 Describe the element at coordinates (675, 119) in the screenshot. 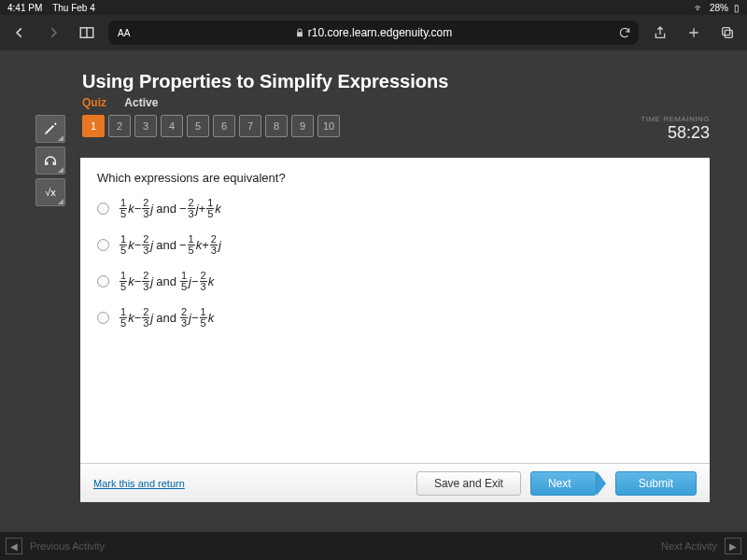

I see `time-remaining-label: TIME REMAINING` at that location.